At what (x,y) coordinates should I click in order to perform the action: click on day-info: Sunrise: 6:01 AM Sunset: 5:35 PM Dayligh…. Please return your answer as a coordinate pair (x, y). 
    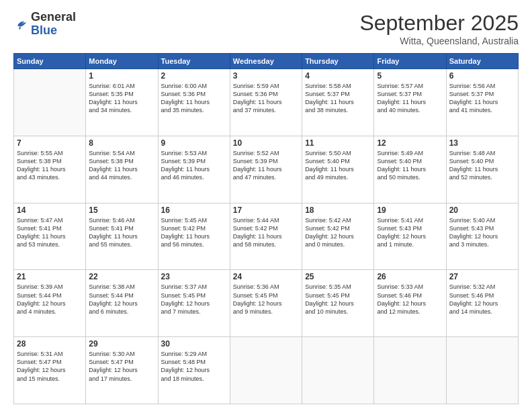
    Looking at the image, I should click on (122, 98).